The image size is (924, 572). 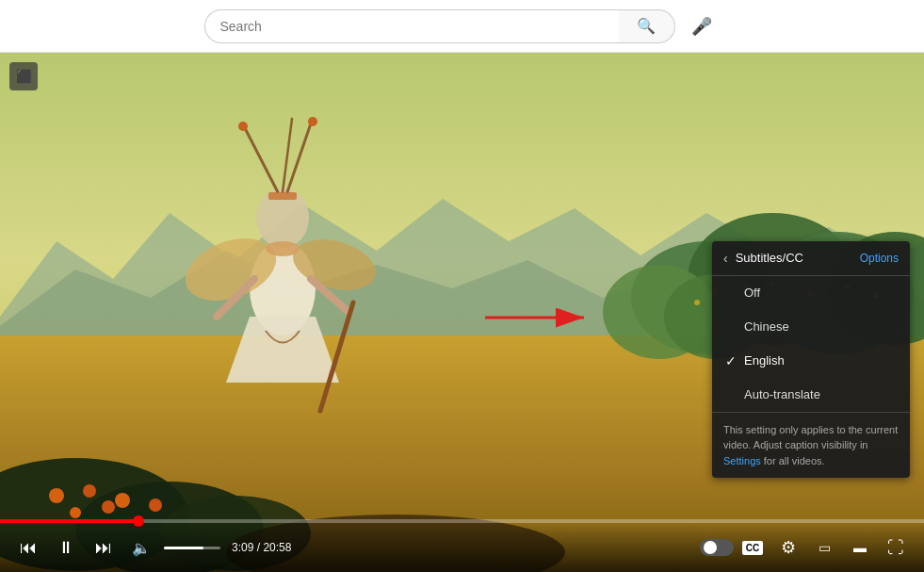 What do you see at coordinates (462, 547) in the screenshot?
I see `controls-bar: ⏮ ⏸ ⏭ 🔈 3:09 / 20:58 CC ⚙` at bounding box center [462, 547].